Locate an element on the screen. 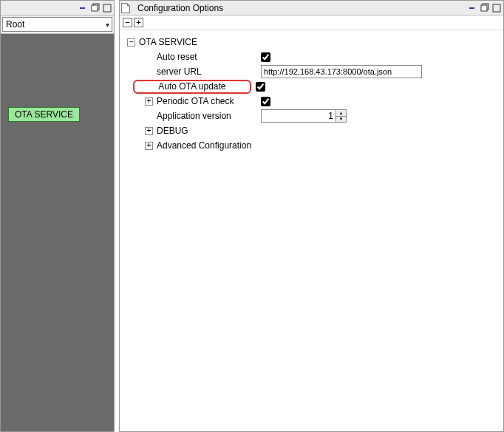  highlight-auto-ota-update: · Auto OTA update is located at coordinates (192, 87).